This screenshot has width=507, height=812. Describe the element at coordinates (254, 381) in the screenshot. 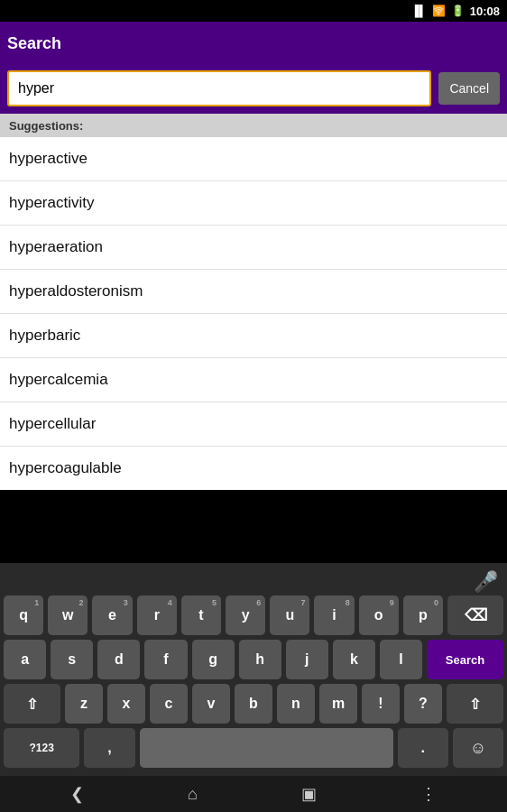

I see `suggestion-item: hypercalcemia` at that location.